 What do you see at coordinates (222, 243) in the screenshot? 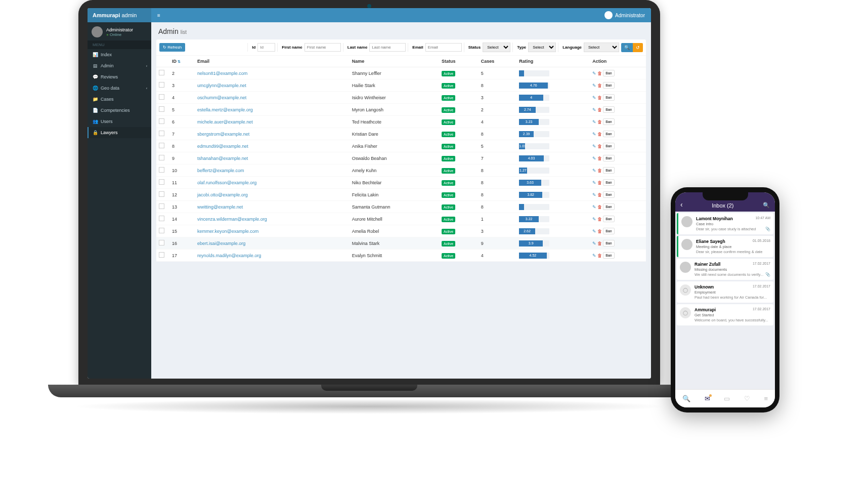
I see `email-link: ebert.isai@example.org` at bounding box center [222, 243].